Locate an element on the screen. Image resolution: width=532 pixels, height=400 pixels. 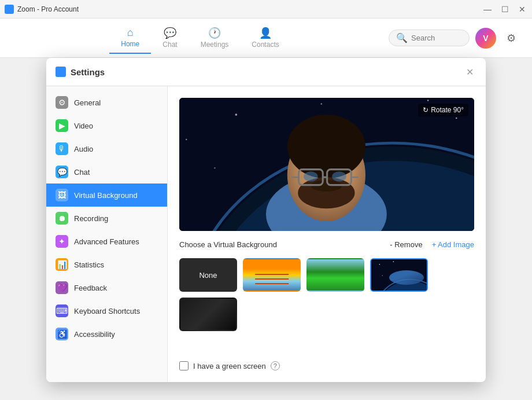
nav-tabs: ⌂ Home 💬 Chat 🕐 Meetings 👤 Contacts is located at coordinates (200, 38).